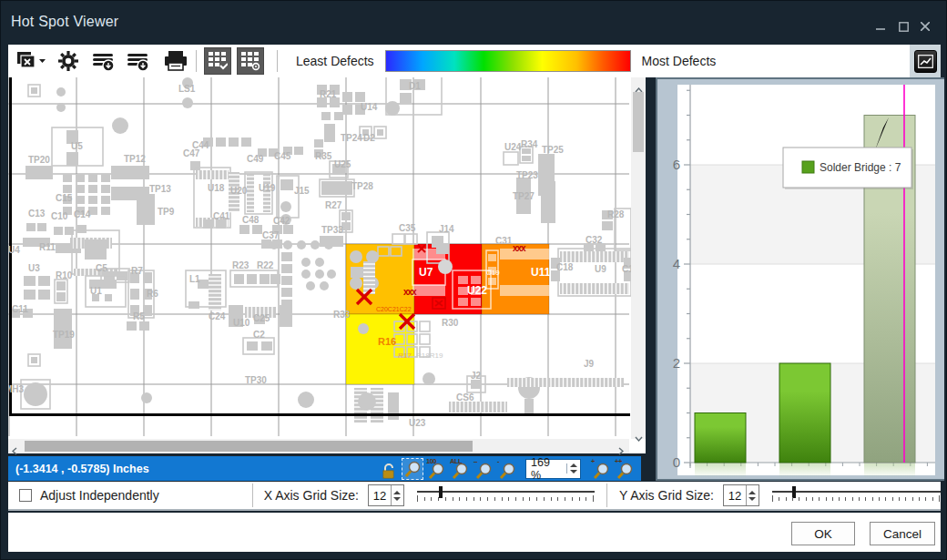 The image size is (947, 560). I want to click on y-axis-grid-size-spinner: 12, so click(741, 495).